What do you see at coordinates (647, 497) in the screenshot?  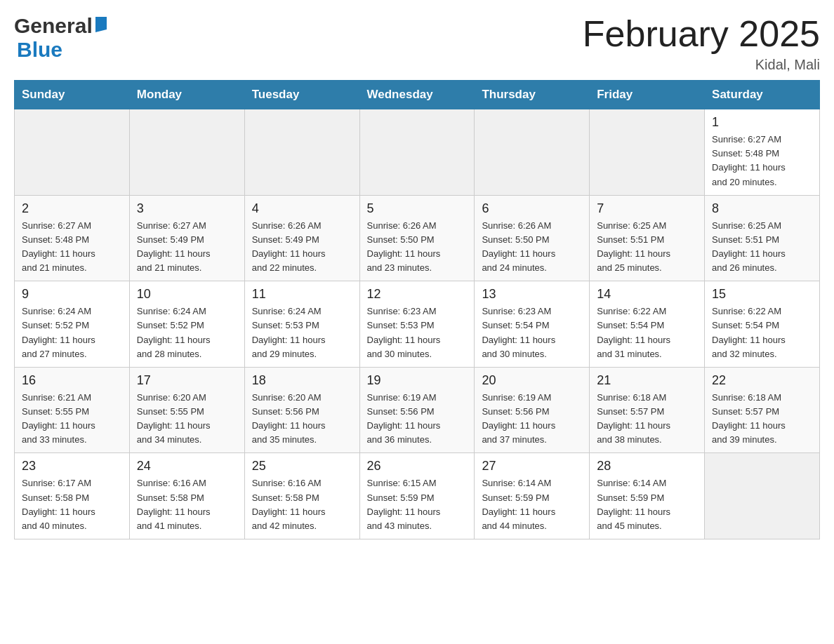 I see `calendar-cell: 28Sunrise: 6:14 AM Sunset: 5:59 PM Dayli…` at bounding box center [647, 497].